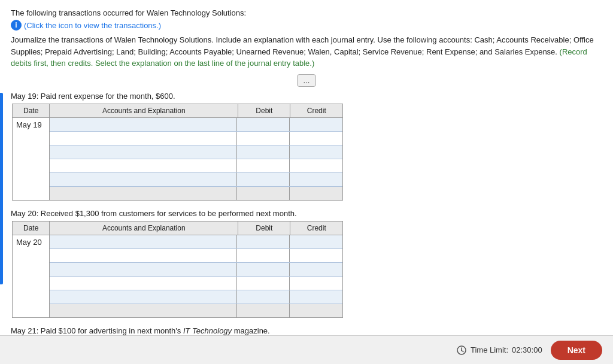 Image resolution: width=613 pixels, height=364 pixels. I want to click on transaction-may20-label: May 20: Received $1,300 from customers f…, so click(306, 213).